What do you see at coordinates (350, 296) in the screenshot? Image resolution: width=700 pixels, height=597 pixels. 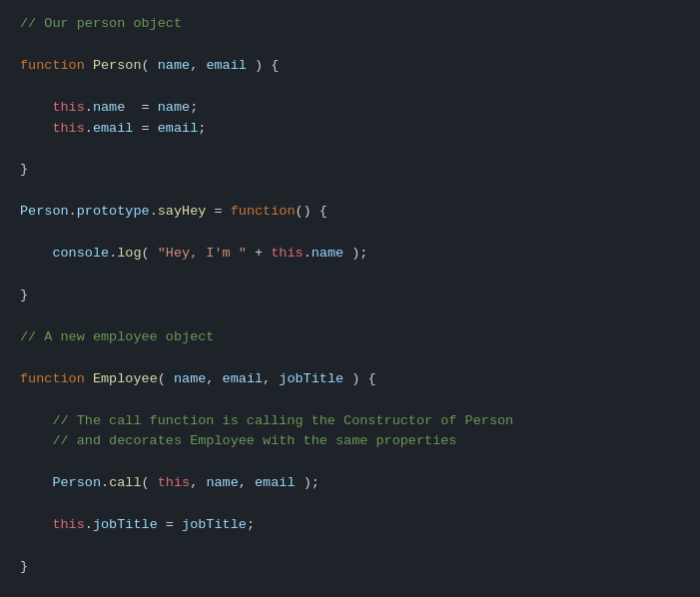 I see `code-line-close-2: }` at bounding box center [350, 296].